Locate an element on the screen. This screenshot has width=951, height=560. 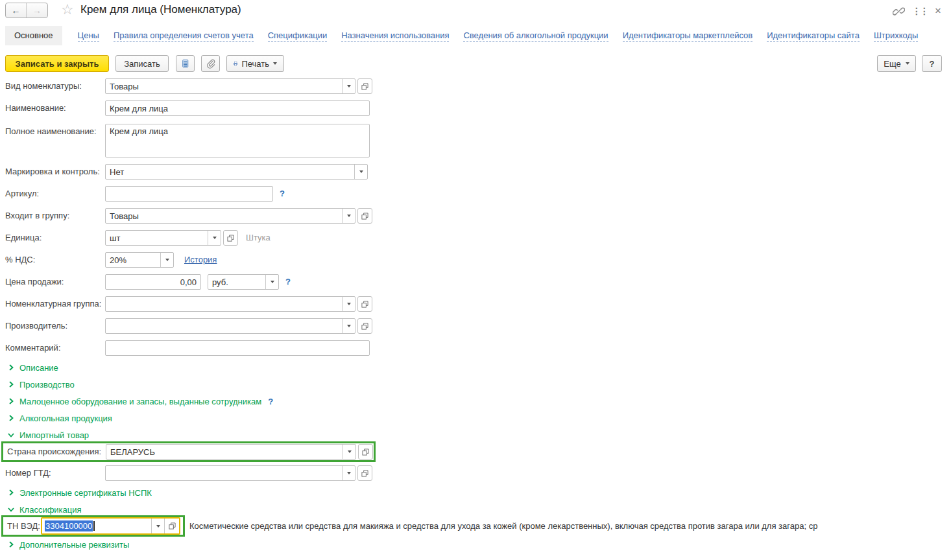
marking-input is located at coordinates (230, 172).